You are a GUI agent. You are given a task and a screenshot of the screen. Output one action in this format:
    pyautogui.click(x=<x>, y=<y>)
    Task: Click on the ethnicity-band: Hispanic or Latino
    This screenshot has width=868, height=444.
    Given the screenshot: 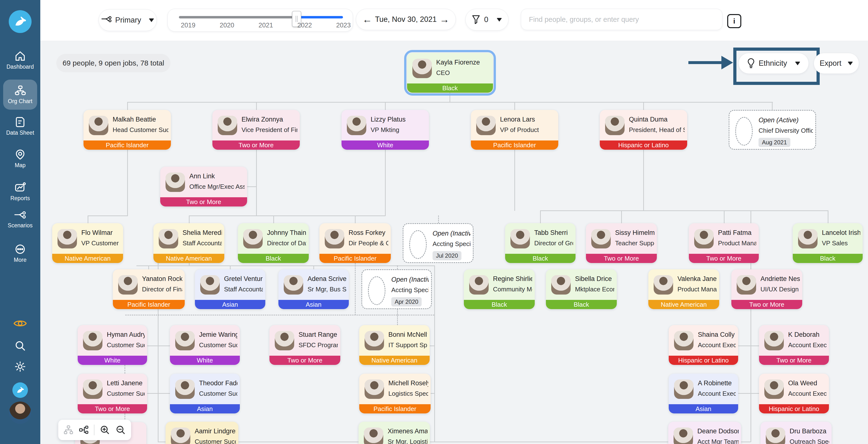 What is the action you would take?
    pyautogui.click(x=704, y=360)
    